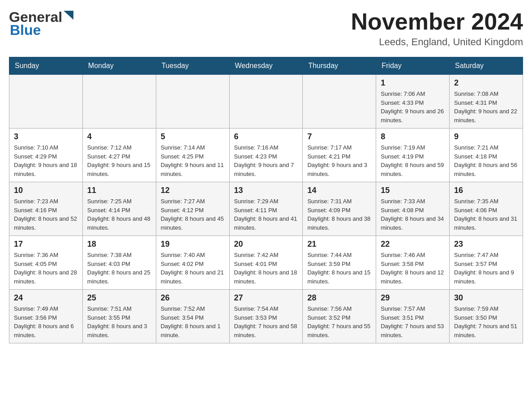 This screenshot has height=411, width=532. What do you see at coordinates (266, 263) in the screenshot?
I see `calendar-cell: 20Sunrise: 7:42 AMSunset: 4:01 PMDayligh…` at bounding box center [266, 263].